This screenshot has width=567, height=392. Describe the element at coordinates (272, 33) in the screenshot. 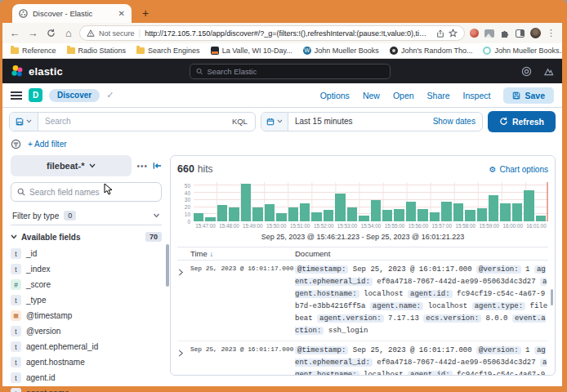

I see `address-bar: Not secure | http://172.105.7.150/app/di…` at that location.